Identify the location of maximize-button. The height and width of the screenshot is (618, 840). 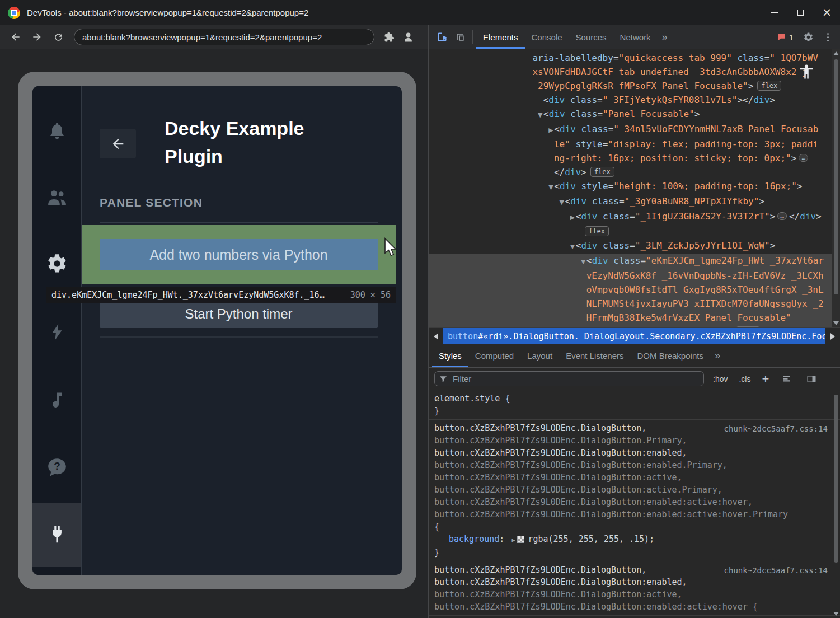
(800, 12).